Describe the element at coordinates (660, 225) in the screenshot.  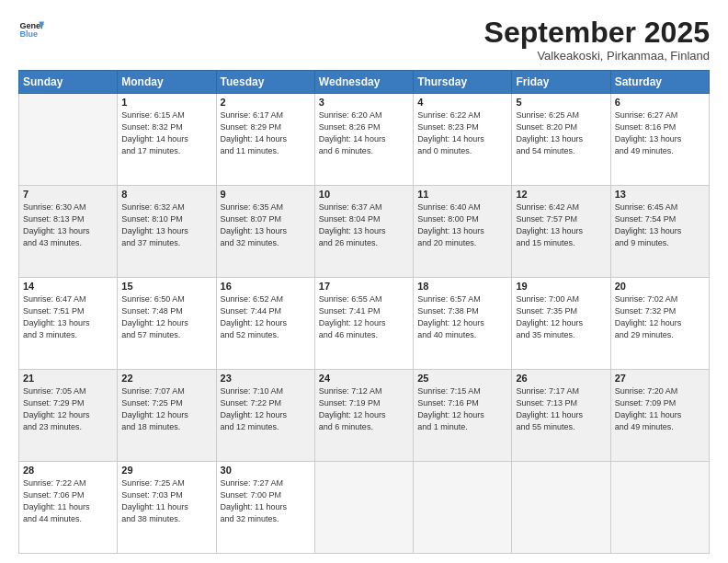
I see `day-info: Sunrise: 6:45 AMSunset: 7:54 PMDaylight:…` at that location.